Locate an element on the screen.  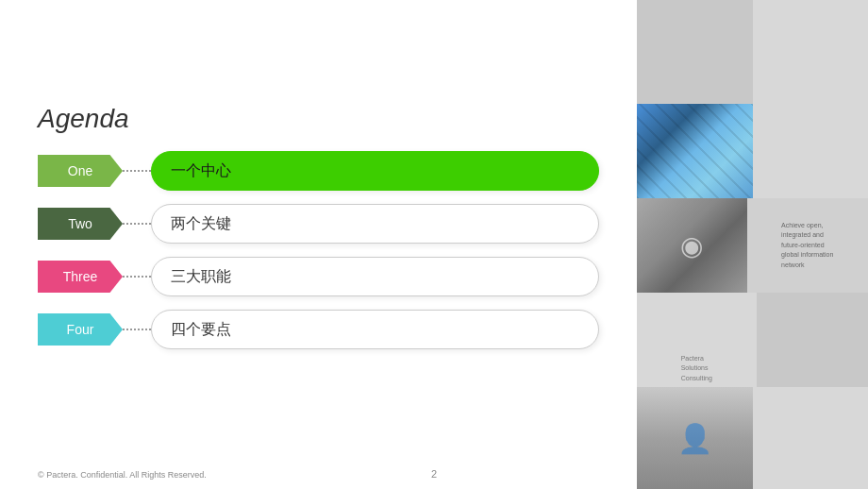
sidebar-cell-tr is located at coordinates (811, 52).